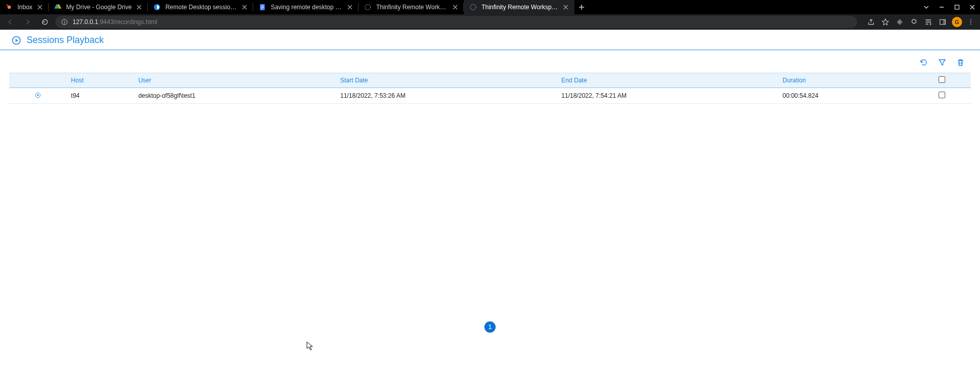 Image resolution: width=980 pixels, height=391 pixels. Describe the element at coordinates (447, 81) in the screenshot. I see `col-start: Start Date` at that location.